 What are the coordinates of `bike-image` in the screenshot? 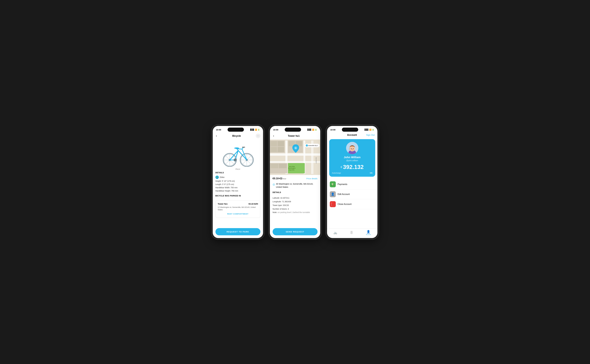 It's located at (238, 155).